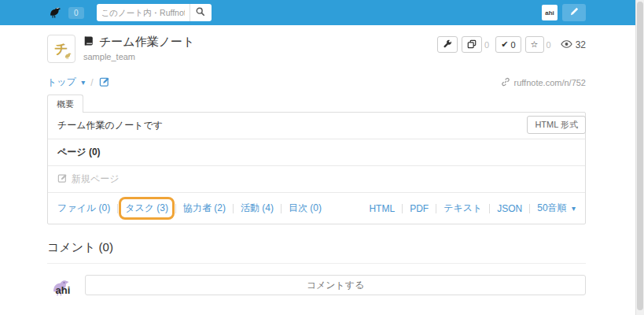  Describe the element at coordinates (505, 44) in the screenshot. I see `check-icon: ✔` at that location.